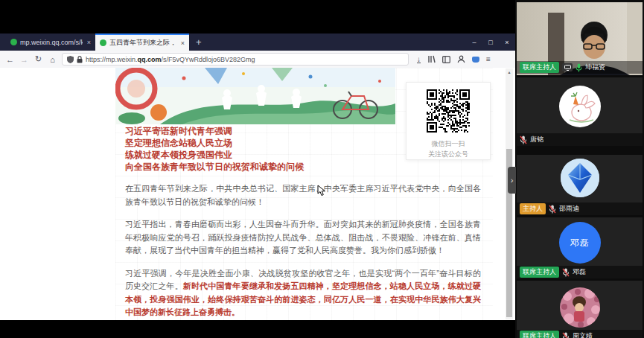  What do you see at coordinates (258, 60) in the screenshot?
I see `browser-nav-bar: ← → ↻ ⌂ https://mp.weixin.qq.com/s/F5vQY…` at bounding box center [258, 60].